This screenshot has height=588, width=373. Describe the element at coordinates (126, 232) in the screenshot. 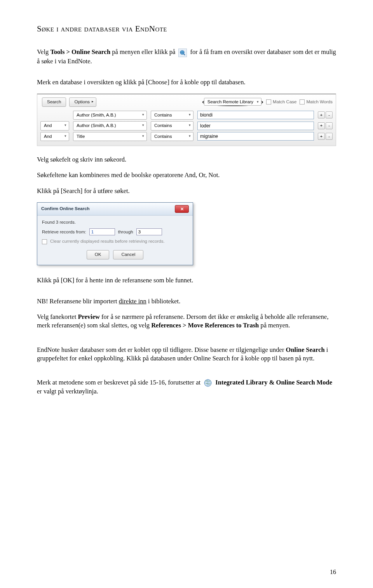

I see `through-label: through` at that location.